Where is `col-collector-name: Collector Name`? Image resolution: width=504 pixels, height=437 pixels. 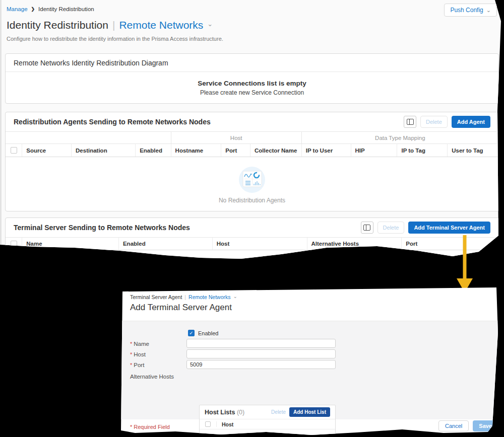
col-collector-name: Collector Name is located at coordinates (276, 150).